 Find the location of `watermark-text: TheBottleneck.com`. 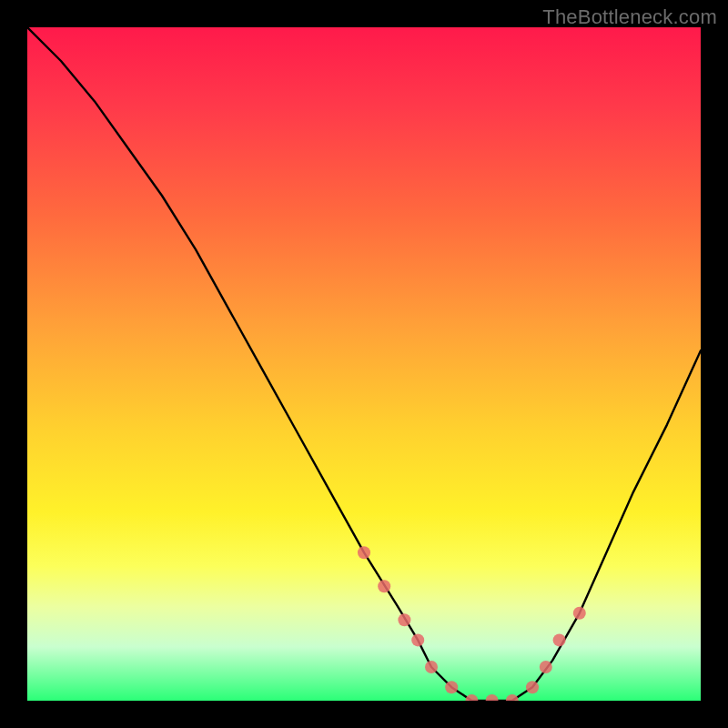

watermark-text: TheBottleneck.com is located at coordinates (630, 17).